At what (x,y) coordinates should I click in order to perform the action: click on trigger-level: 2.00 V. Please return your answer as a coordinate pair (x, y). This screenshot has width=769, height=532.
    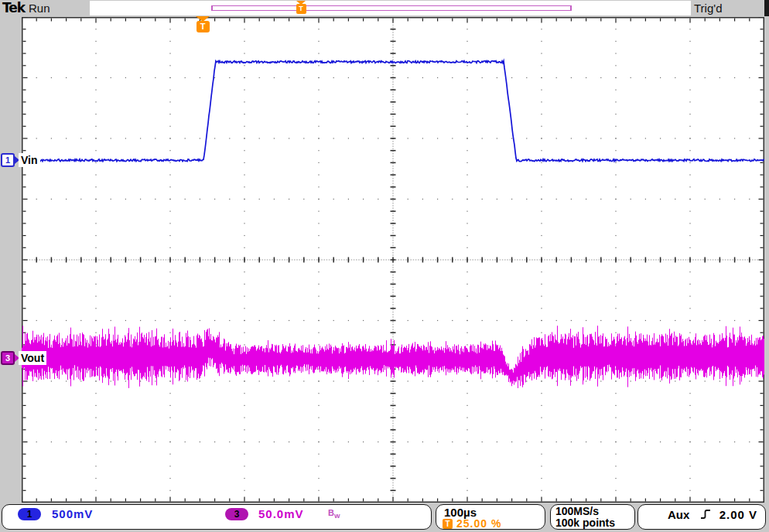
    Looking at the image, I should click on (738, 515).